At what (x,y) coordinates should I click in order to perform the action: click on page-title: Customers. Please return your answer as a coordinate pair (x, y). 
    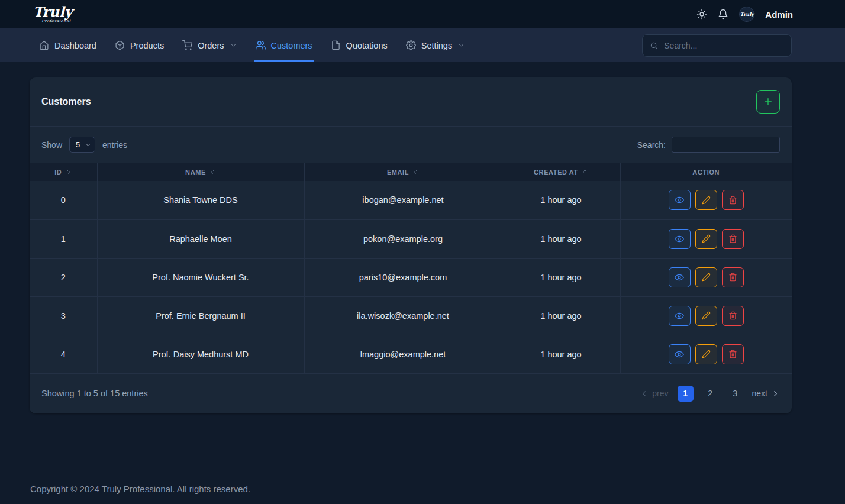
    Looking at the image, I should click on (66, 102).